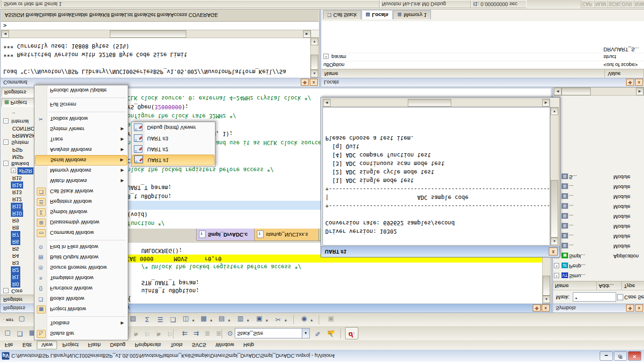  Describe the element at coordinates (219, 334) in the screenshot. I see `uncomment-icon: ≣` at that location.